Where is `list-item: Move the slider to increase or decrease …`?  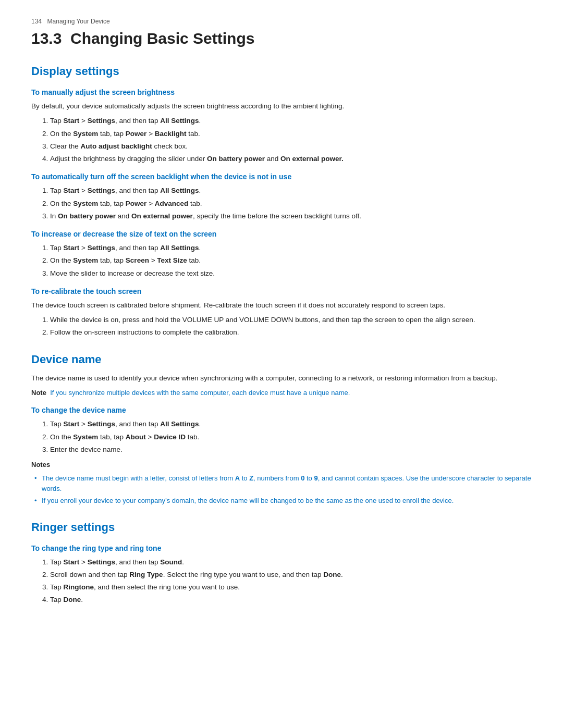 list-item: Move the slider to increase or decrease … is located at coordinates (291, 274).